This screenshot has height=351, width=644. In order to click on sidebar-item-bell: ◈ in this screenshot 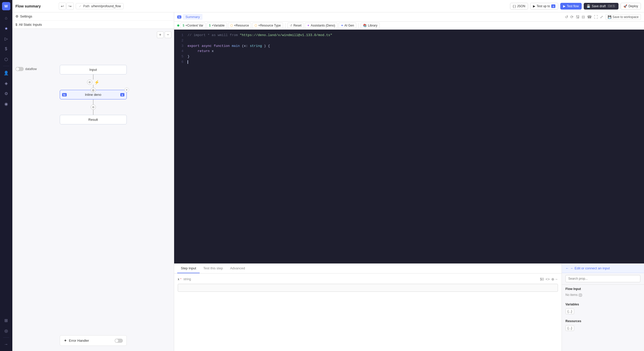, I will do `click(6, 83)`.